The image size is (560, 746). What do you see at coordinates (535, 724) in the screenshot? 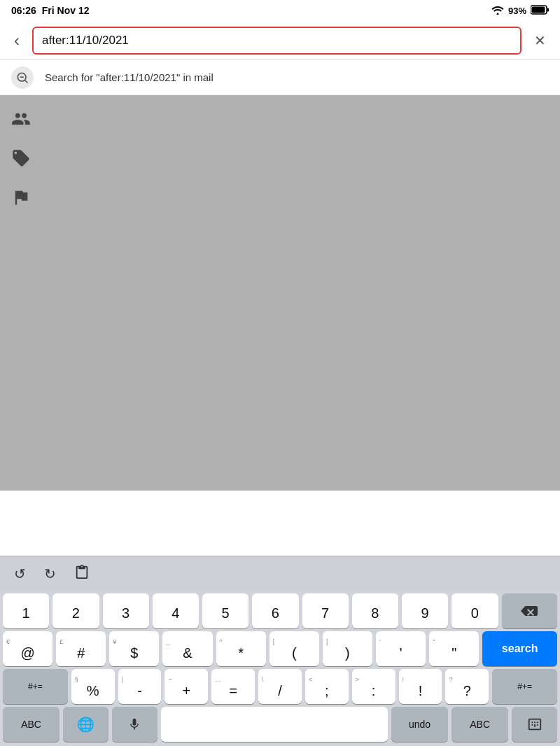
I see `hide-keyboard-key` at bounding box center [535, 724].